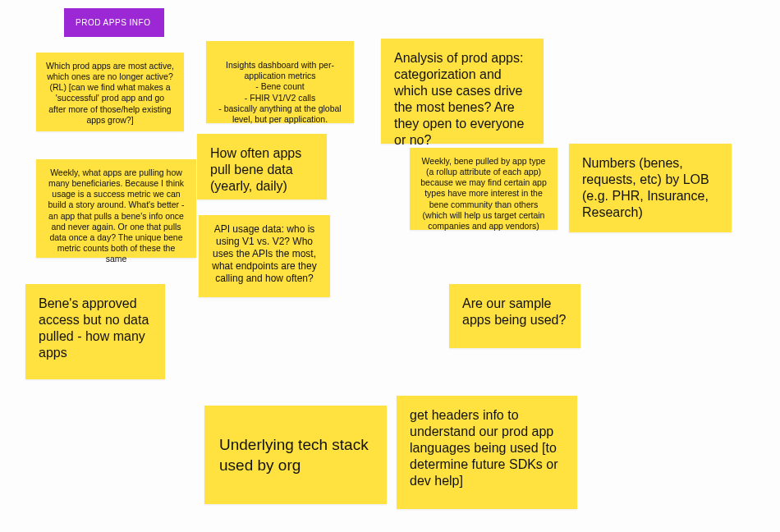 Image resolution: width=780 pixels, height=532 pixels. I want to click on note-text: get headers info to understand our prod …, so click(484, 448).